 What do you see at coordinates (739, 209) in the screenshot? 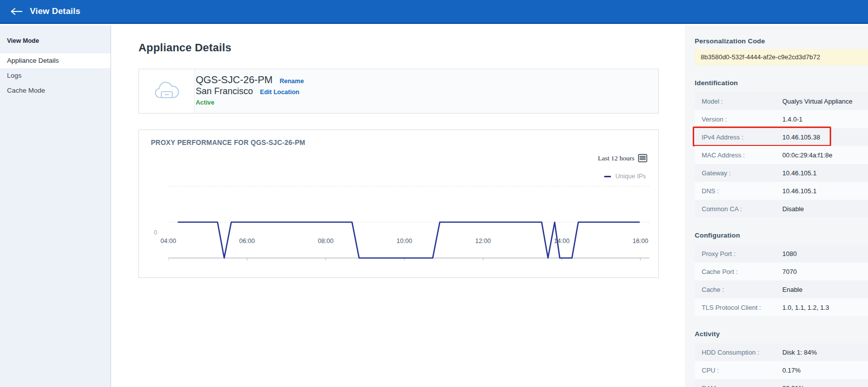
I see `detail-label: Common CA :` at bounding box center [739, 209].